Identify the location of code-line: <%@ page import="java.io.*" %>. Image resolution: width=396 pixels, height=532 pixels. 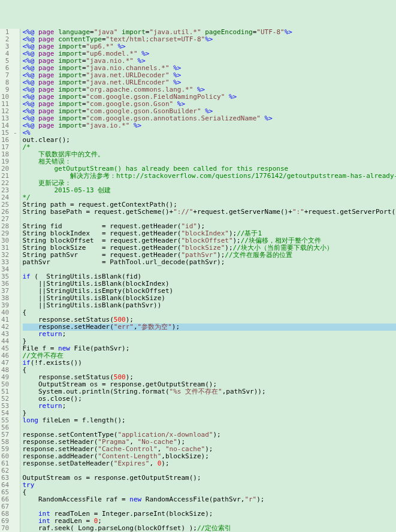
(210, 126).